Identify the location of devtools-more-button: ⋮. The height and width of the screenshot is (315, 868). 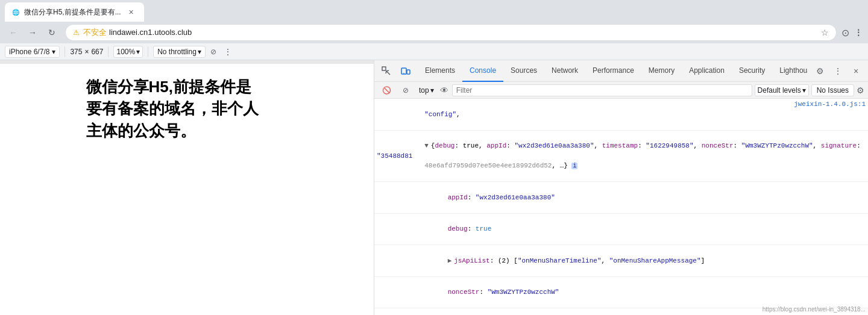
(838, 71).